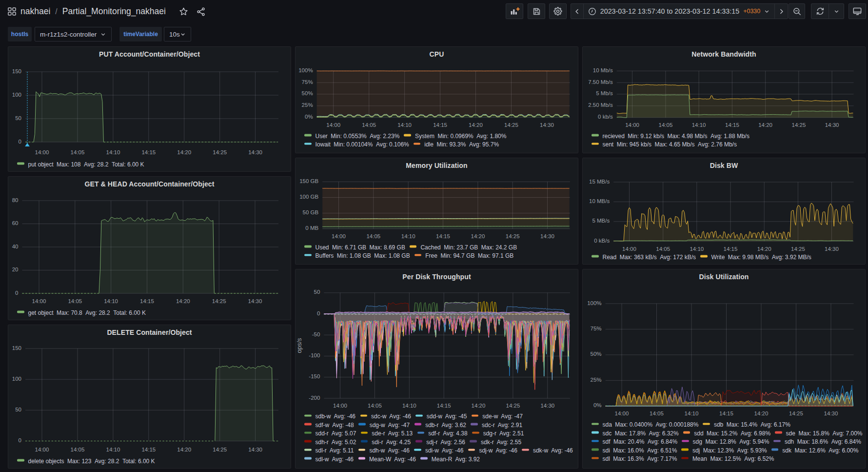 The width and height of the screenshot is (868, 472). I want to click on svg-text: 100 GB, so click(309, 197).